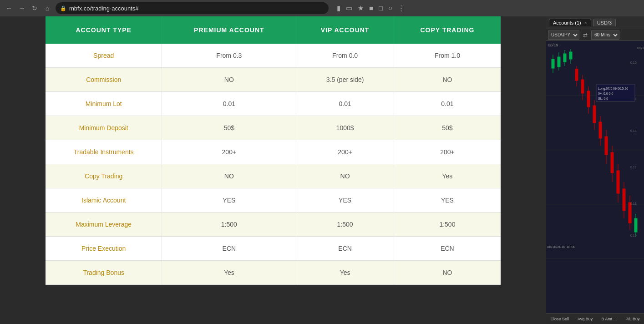 The height and width of the screenshot is (324, 644). I want to click on chart-svg: 08/19 0.15 0.14 0.13 0.12 0.11 0.10 Long…, so click(595, 177).